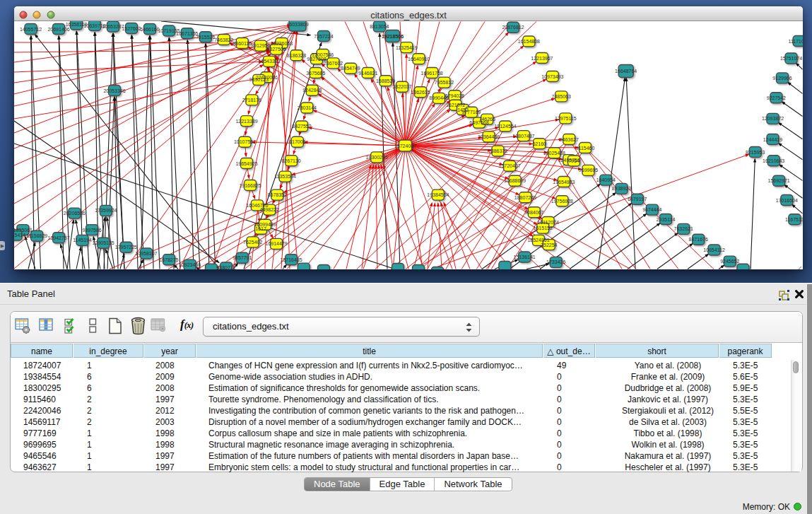  Describe the element at coordinates (514, 181) in the screenshot. I see `svg-text: 10688609` at that location.